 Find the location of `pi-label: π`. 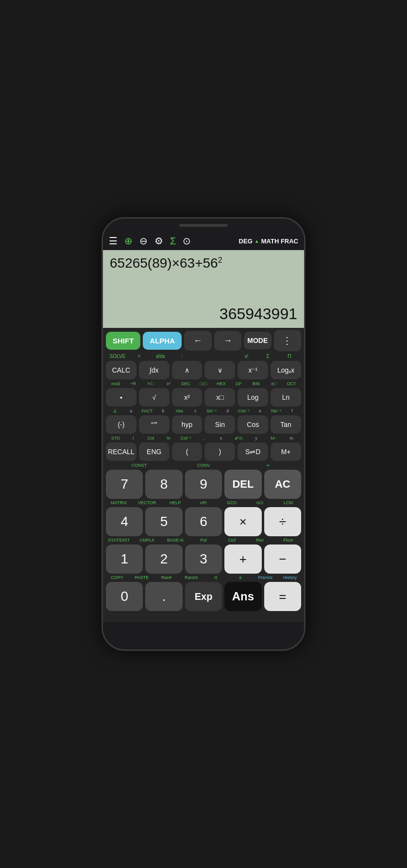

pi-label: π is located at coordinates (216, 578).